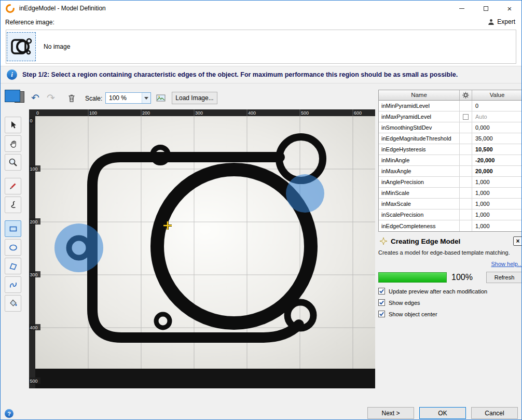  What do you see at coordinates (450, 277) in the screenshot?
I see `progress-row: 100% Refresh` at bounding box center [450, 277].